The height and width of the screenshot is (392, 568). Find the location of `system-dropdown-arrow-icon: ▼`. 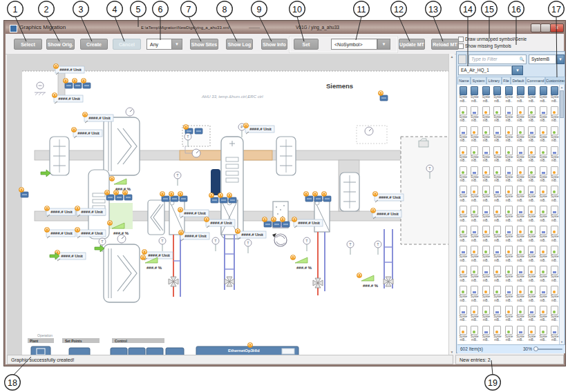

system-dropdown-arrow-icon: ▼ is located at coordinates (560, 59).